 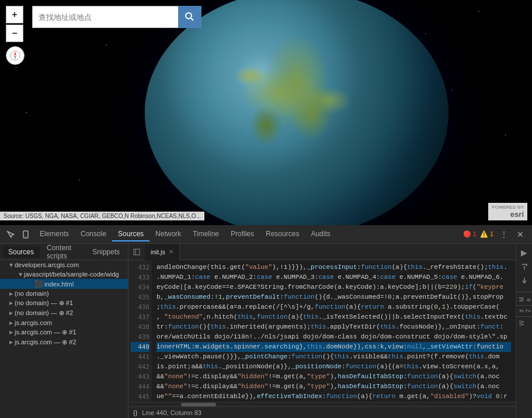 What do you see at coordinates (63, 253) in the screenshot?
I see `subtab-content-scripts: Content scripts` at bounding box center [63, 253].